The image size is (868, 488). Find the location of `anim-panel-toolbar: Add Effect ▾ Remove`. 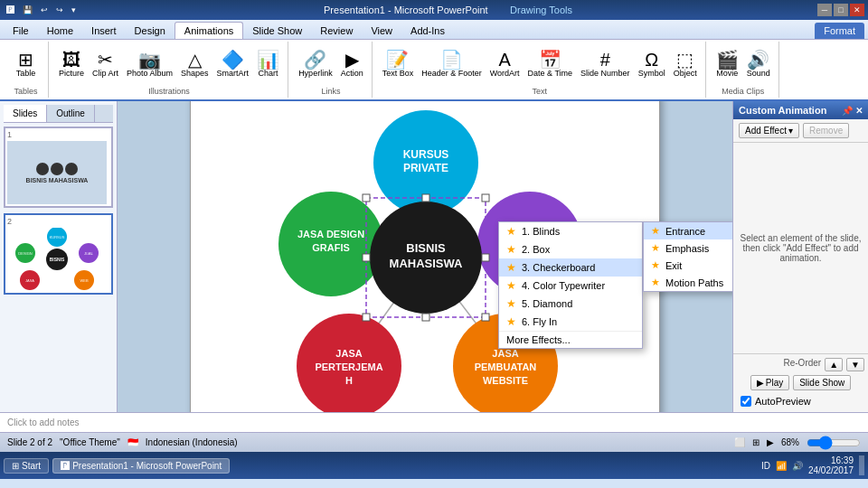

anim-panel-toolbar: Add Effect ▾ Remove is located at coordinates (801, 131).